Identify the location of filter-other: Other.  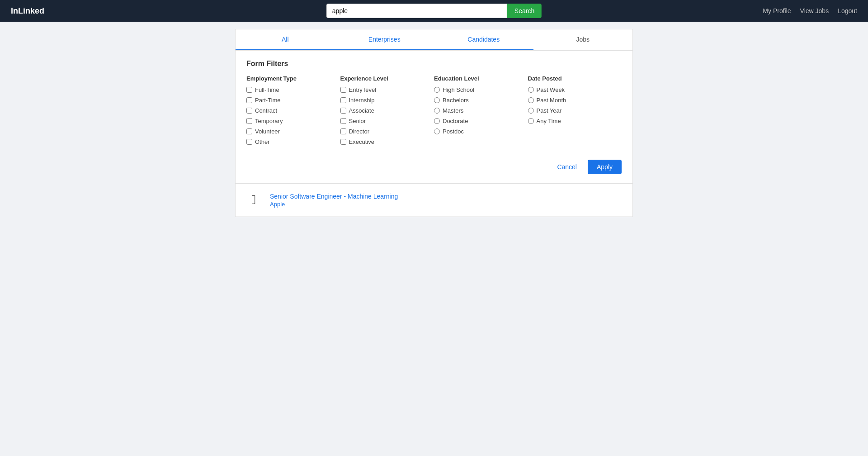
(293, 142).